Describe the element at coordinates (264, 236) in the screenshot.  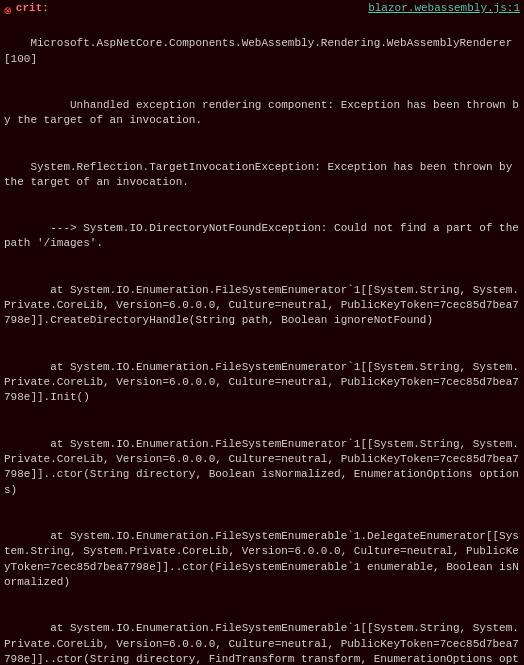
I see `inner-exception-line: ---> System.IO.DirectoryNotFoundExceptio…` at that location.